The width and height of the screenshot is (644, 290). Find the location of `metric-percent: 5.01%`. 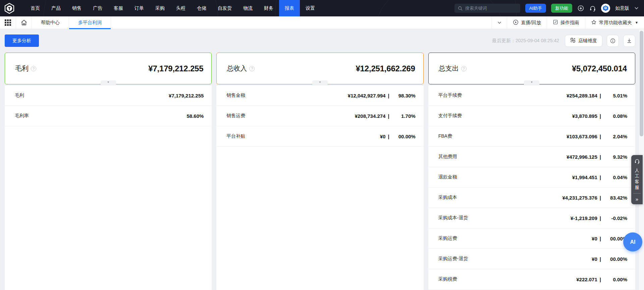

metric-percent: 5.01% is located at coordinates (614, 96).